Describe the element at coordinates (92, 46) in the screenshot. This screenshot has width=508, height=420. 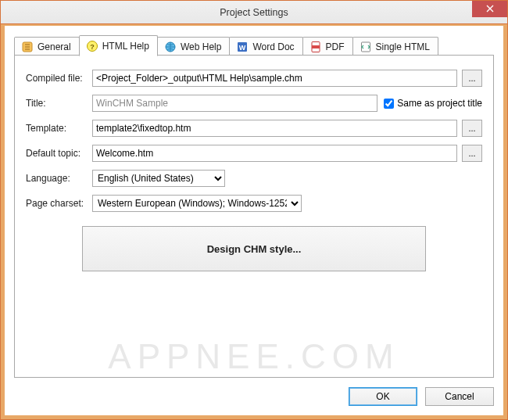
I see `chm-icon: ?` at that location.